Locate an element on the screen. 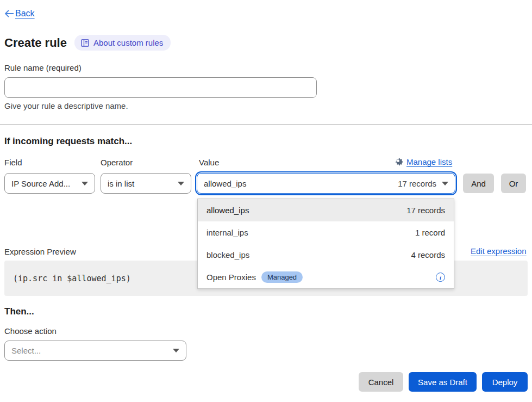 Image resolution: width=532 pixels, height=402 pixels. info-icon: i is located at coordinates (440, 277).